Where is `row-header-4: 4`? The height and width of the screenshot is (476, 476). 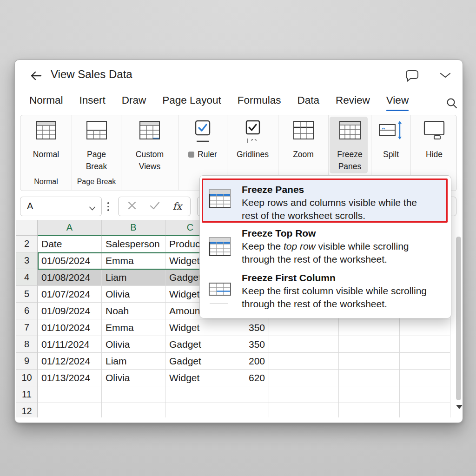 row-header-4: 4 is located at coordinates (27, 278).